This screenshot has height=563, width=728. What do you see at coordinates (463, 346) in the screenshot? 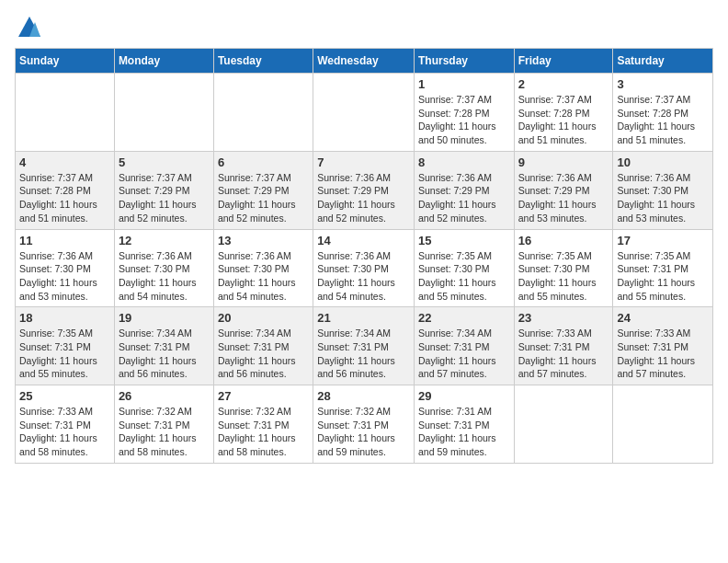
I see `calendar-cell: 22Sunrise: 7:34 AM Sunset: 7:31 PM Dayli…` at bounding box center [463, 346].